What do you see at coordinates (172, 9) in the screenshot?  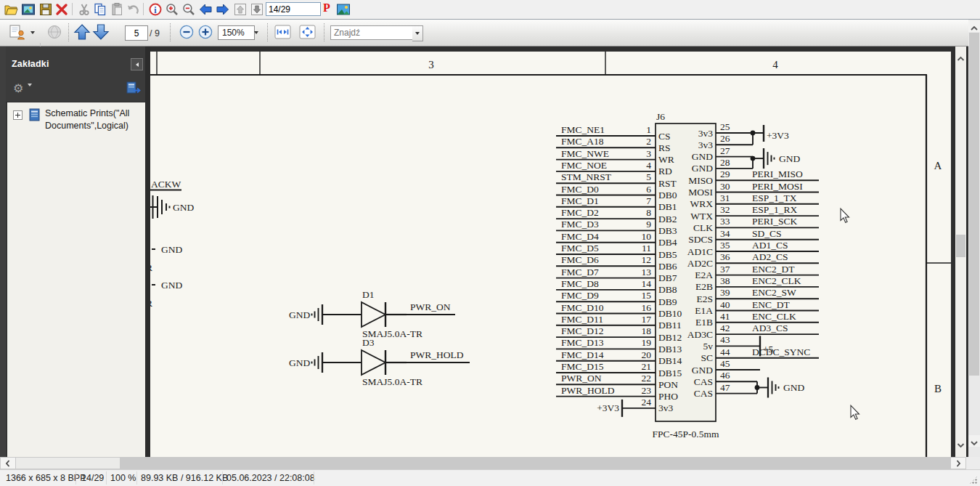 I see `zoom-in-icon` at bounding box center [172, 9].